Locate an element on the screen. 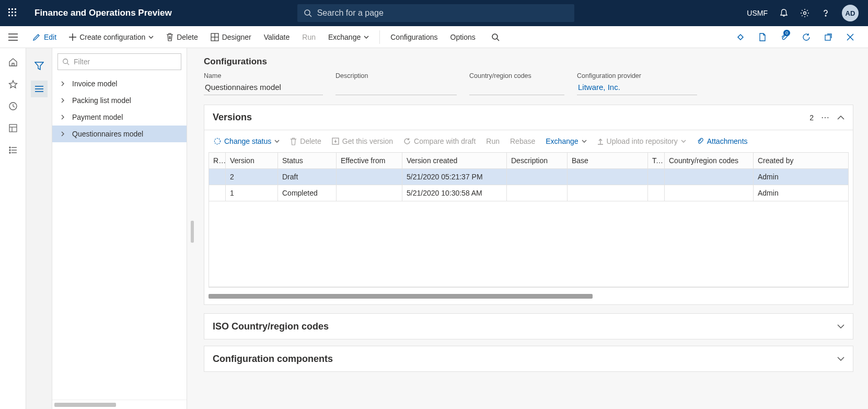 The image size is (868, 409). col-country-region: Country/region codes is located at coordinates (709, 161).